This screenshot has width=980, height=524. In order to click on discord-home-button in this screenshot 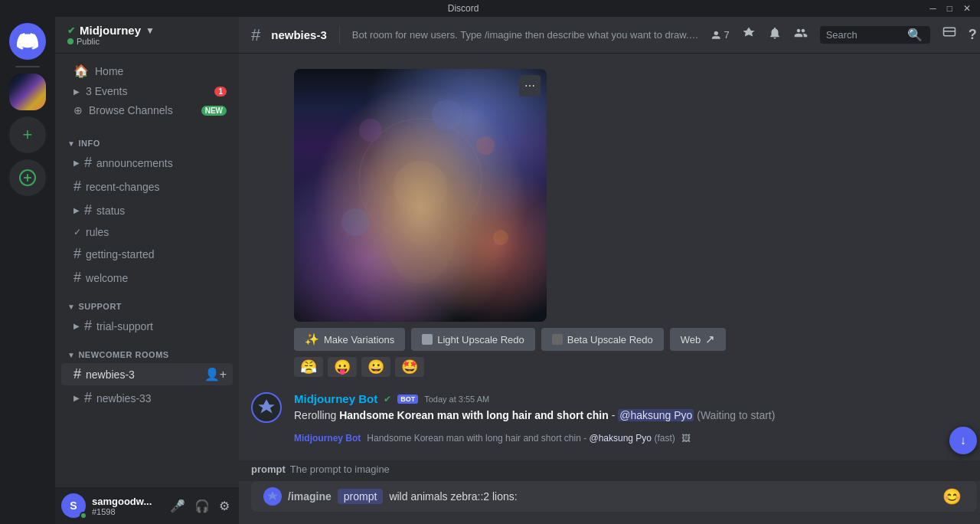, I will do `click(28, 41)`.